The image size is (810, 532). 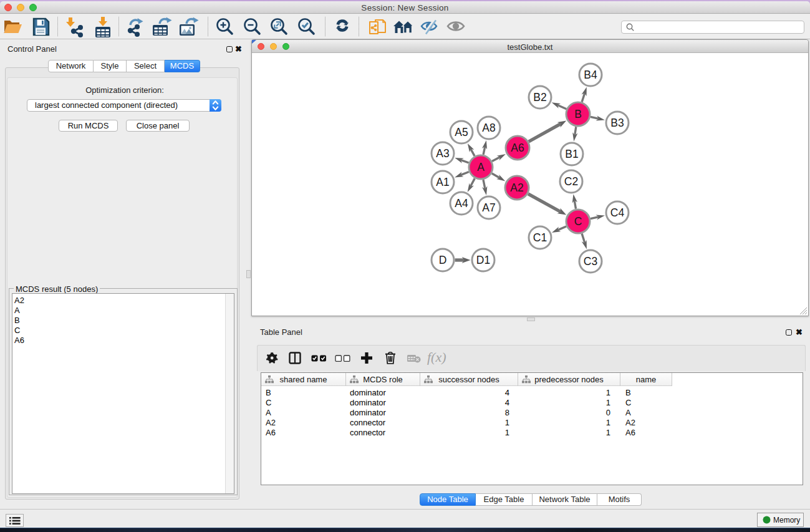 What do you see at coordinates (443, 153) in the screenshot?
I see `svg-text: A3` at bounding box center [443, 153].